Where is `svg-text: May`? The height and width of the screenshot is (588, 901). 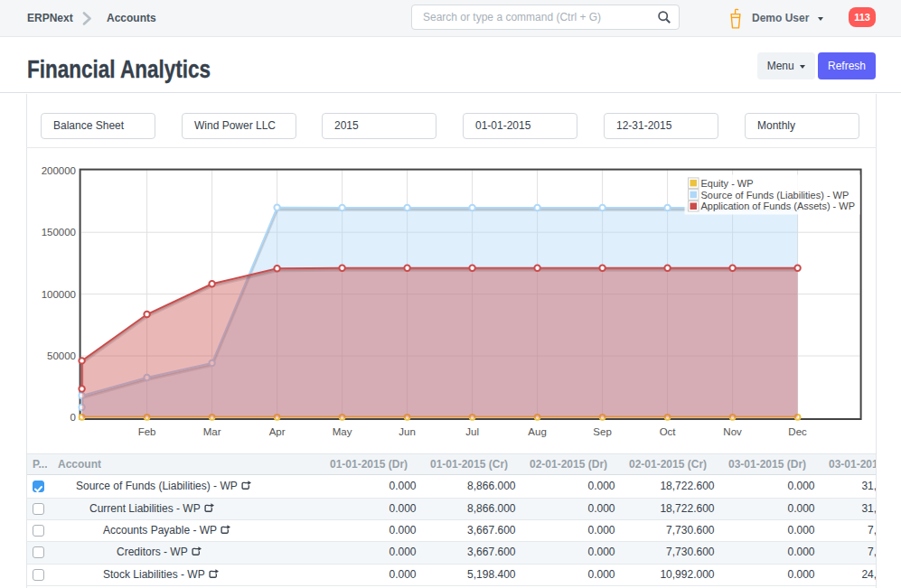 svg-text: May is located at coordinates (343, 432).